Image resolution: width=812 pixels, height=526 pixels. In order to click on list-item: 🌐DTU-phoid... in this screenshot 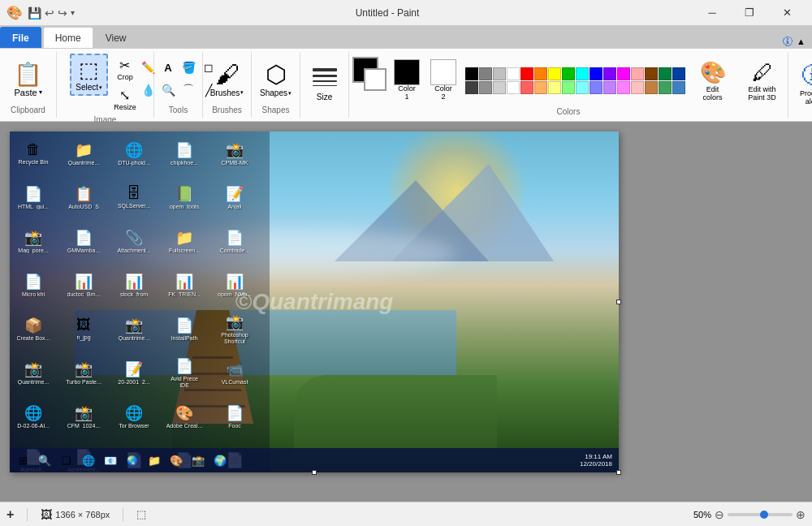, I will do `click(134, 153)`.